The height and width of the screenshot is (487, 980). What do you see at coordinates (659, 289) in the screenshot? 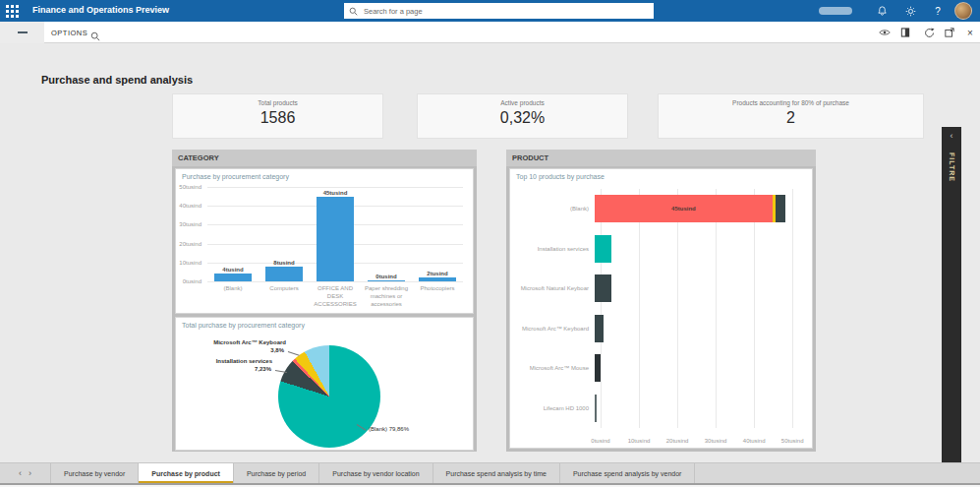
I see `product-bar-row: Microsoft Natural Keyboar` at bounding box center [659, 289].